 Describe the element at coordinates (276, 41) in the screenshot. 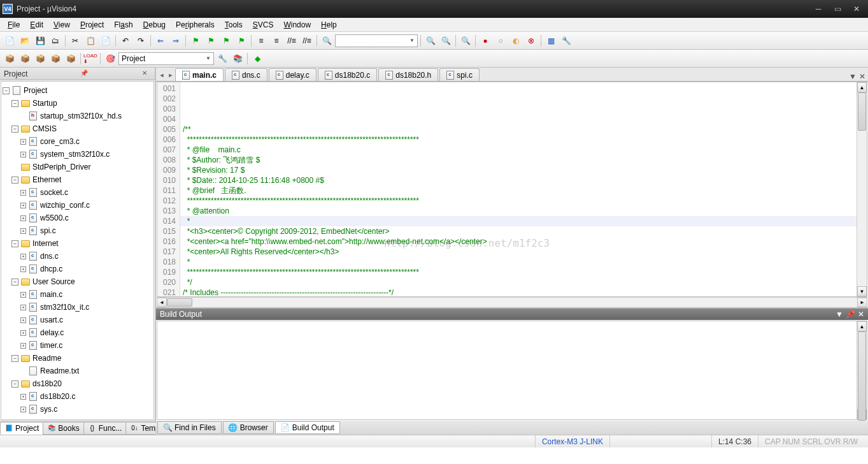

I see `outdent-icon: ≡` at that location.